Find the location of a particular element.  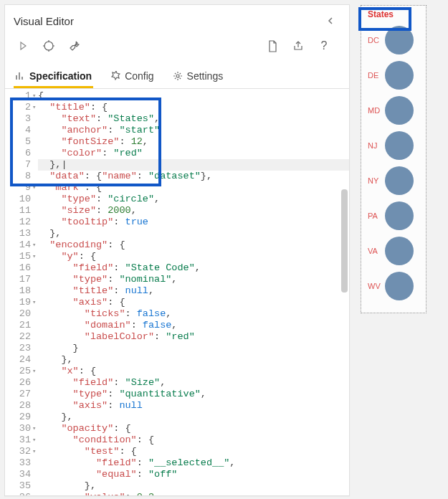

tab-specification: Specification is located at coordinates (53, 77).